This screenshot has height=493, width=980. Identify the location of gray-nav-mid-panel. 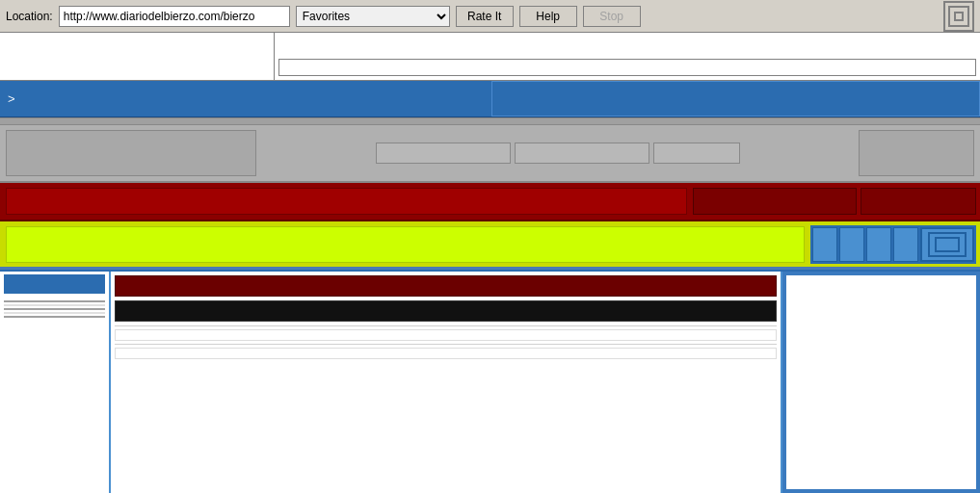
(557, 153).